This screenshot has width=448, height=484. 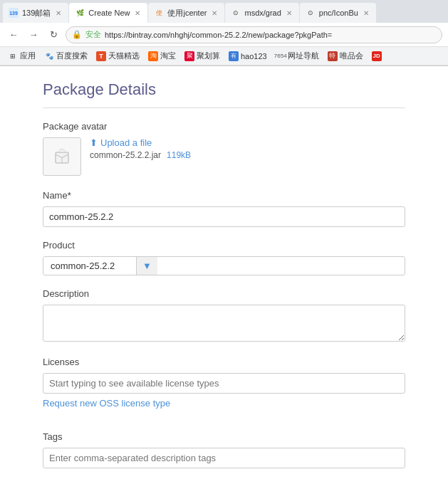 What do you see at coordinates (107, 403) in the screenshot?
I see `oss-link: Request new OSS license type` at bounding box center [107, 403].